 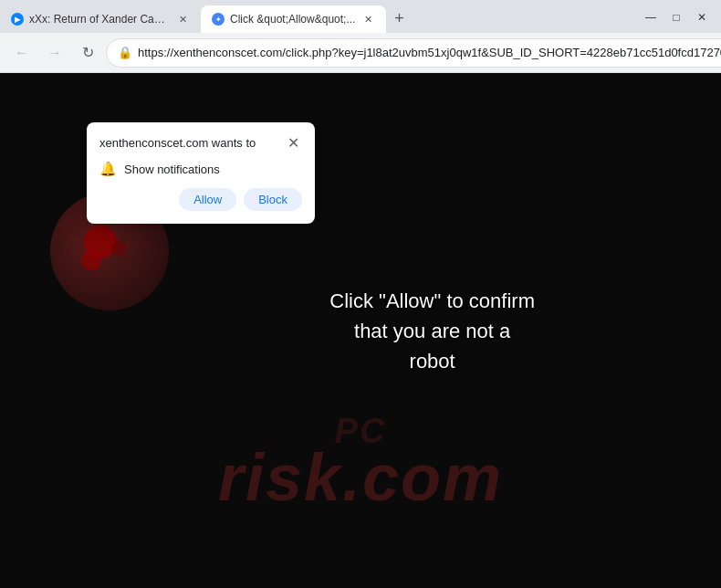 What do you see at coordinates (360, 478) in the screenshot?
I see `watermark-brand: risk.com` at bounding box center [360, 478].